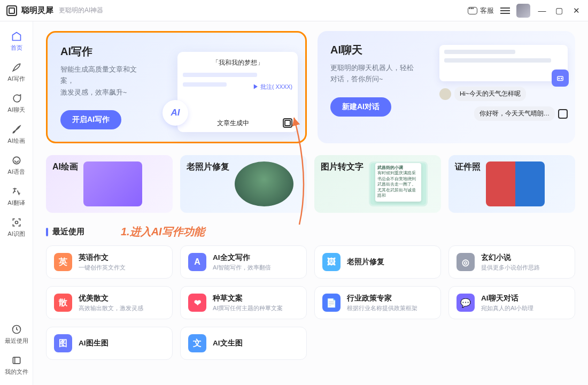  What do you see at coordinates (507, 308) in the screenshot?
I see `recent-subtitle: 宛如真人的AI小助理` at bounding box center [507, 308].